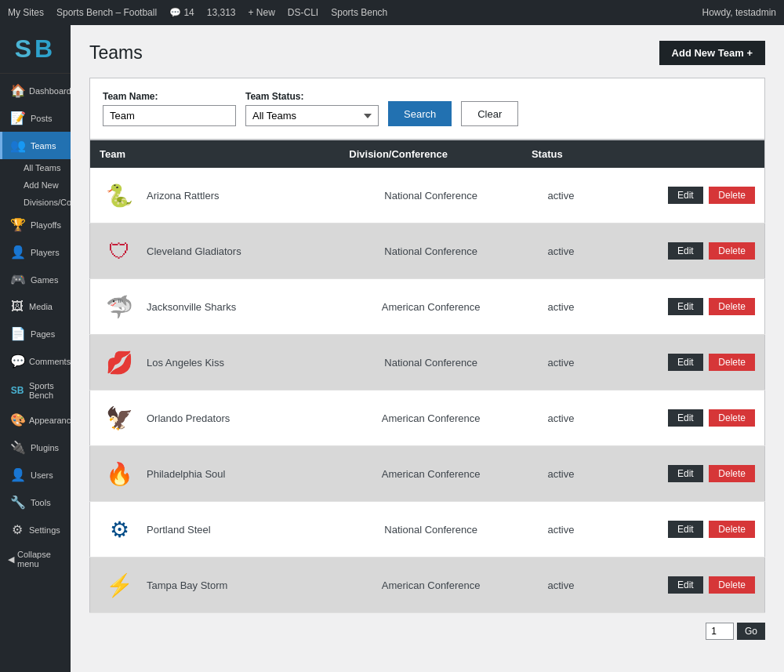 Image resolution: width=784 pixels, height=672 pixels. I want to click on sidebar-item-users: 👤 Users, so click(35, 475).